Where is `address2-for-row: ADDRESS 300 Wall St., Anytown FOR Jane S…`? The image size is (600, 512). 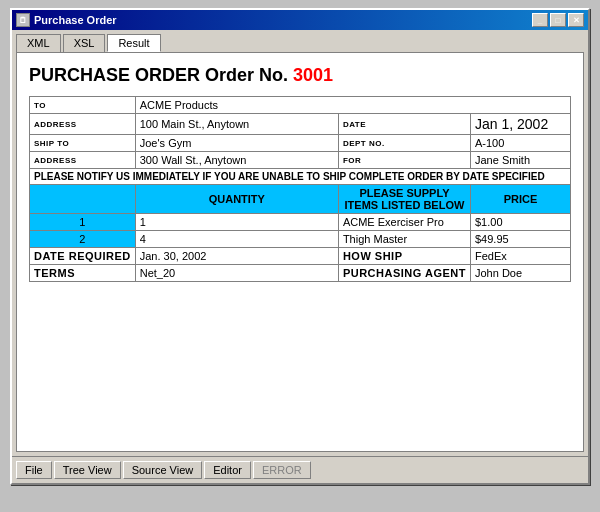
address2-for-row: ADDRESS 300 Wall St., Anytown FOR Jane S… is located at coordinates (300, 160).